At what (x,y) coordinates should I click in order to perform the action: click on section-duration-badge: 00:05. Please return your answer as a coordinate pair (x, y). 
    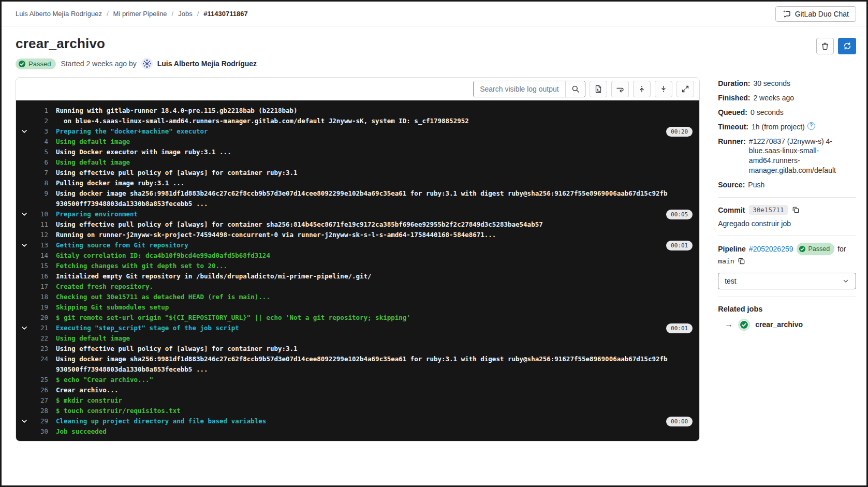
    Looking at the image, I should click on (679, 214).